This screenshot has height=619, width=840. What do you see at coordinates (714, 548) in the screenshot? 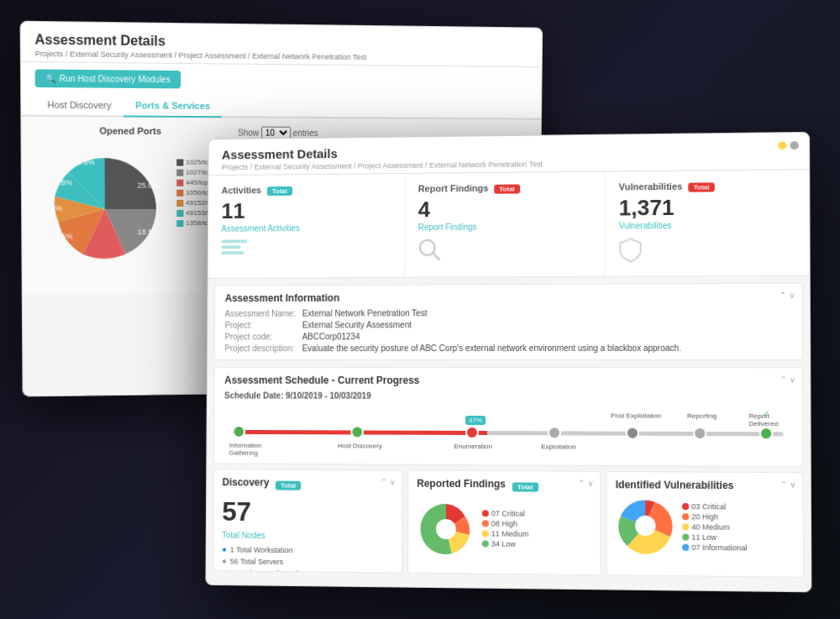
I see `vuln-legend-info: 07 Informational` at bounding box center [714, 548].